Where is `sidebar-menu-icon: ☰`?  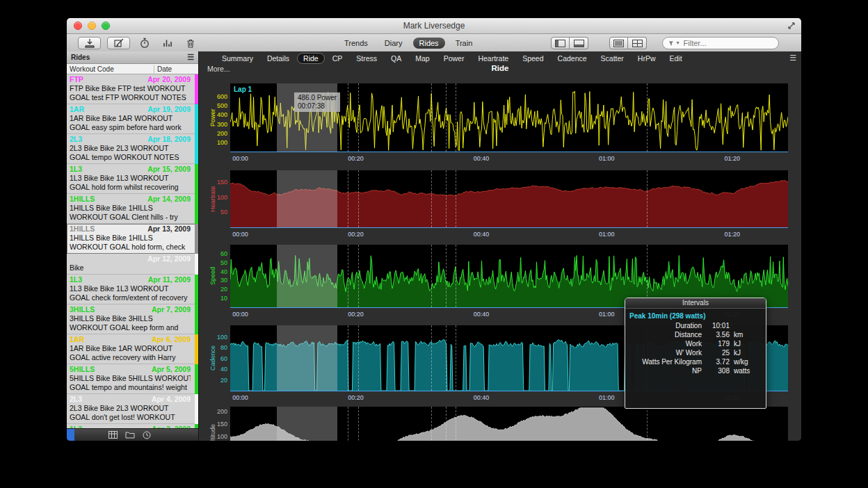 sidebar-menu-icon: ☰ is located at coordinates (191, 57).